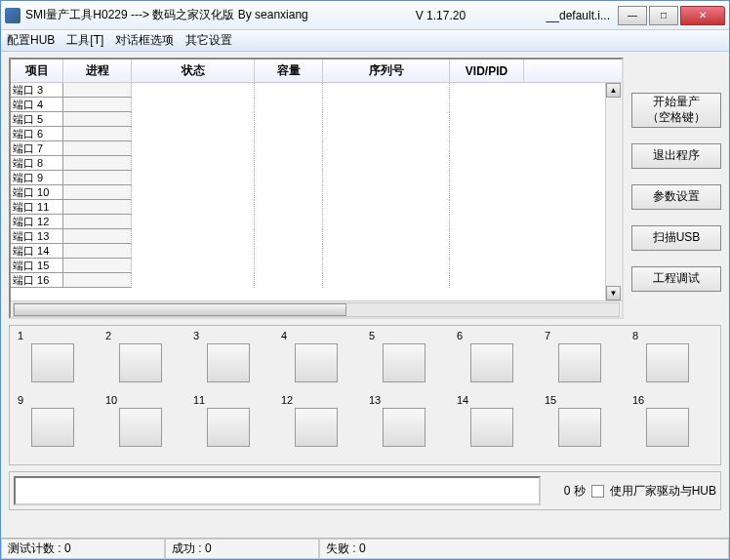 The width and height of the screenshot is (730, 560). I want to click on port-cell: 7, so click(585, 364).